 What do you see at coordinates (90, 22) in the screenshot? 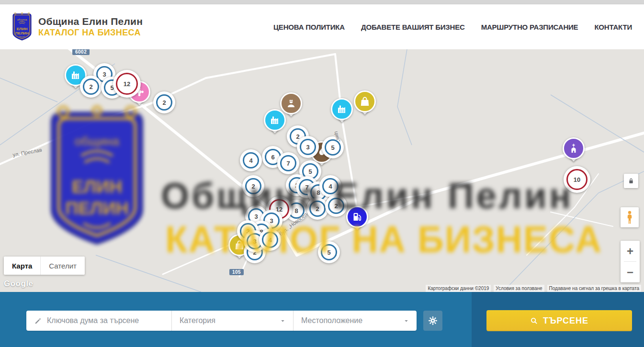
I see `site-title: Община Елин Пелин` at bounding box center [90, 22].